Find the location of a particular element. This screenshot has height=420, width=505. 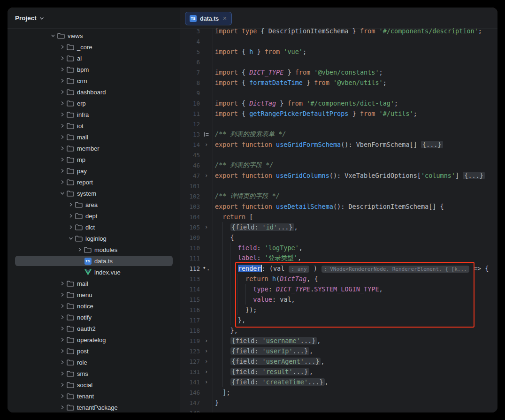

code-line-114: 114 type: DICT_TYPE.SYSTEM_LOGIN_TYPE, is located at coordinates (339, 289).